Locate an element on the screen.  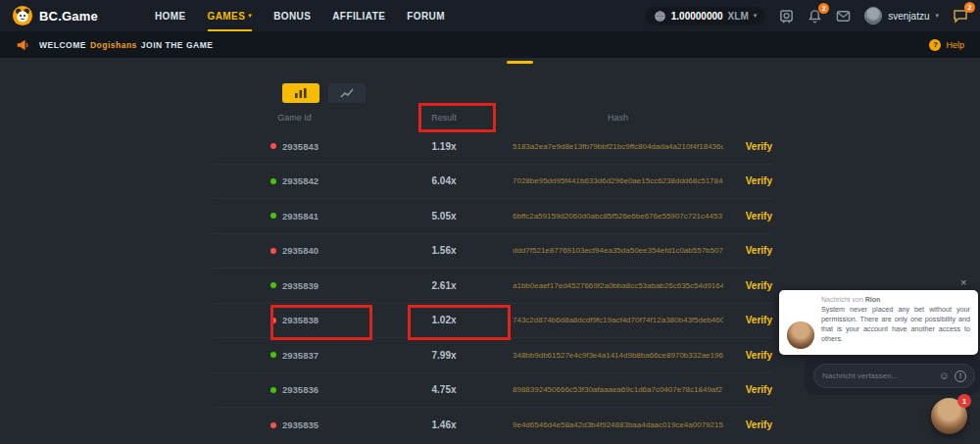
result-cell: 7.99x is located at coordinates (444, 355).